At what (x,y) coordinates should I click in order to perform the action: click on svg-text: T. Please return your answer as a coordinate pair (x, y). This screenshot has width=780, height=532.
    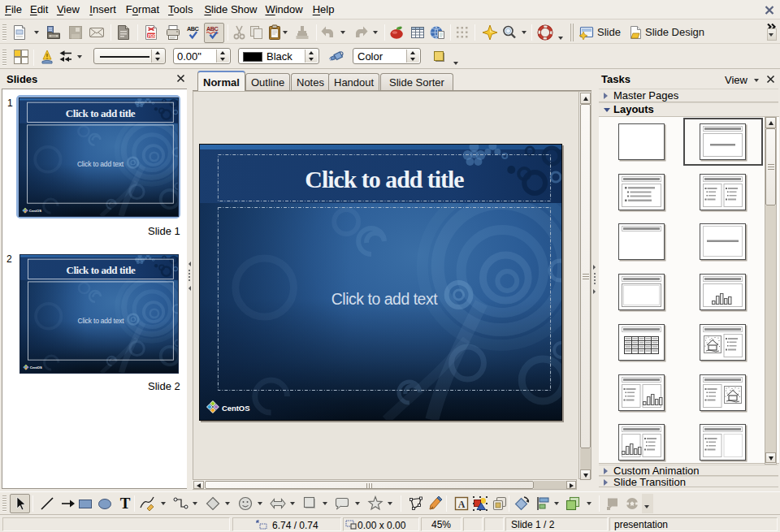
    Looking at the image, I should click on (125, 504).